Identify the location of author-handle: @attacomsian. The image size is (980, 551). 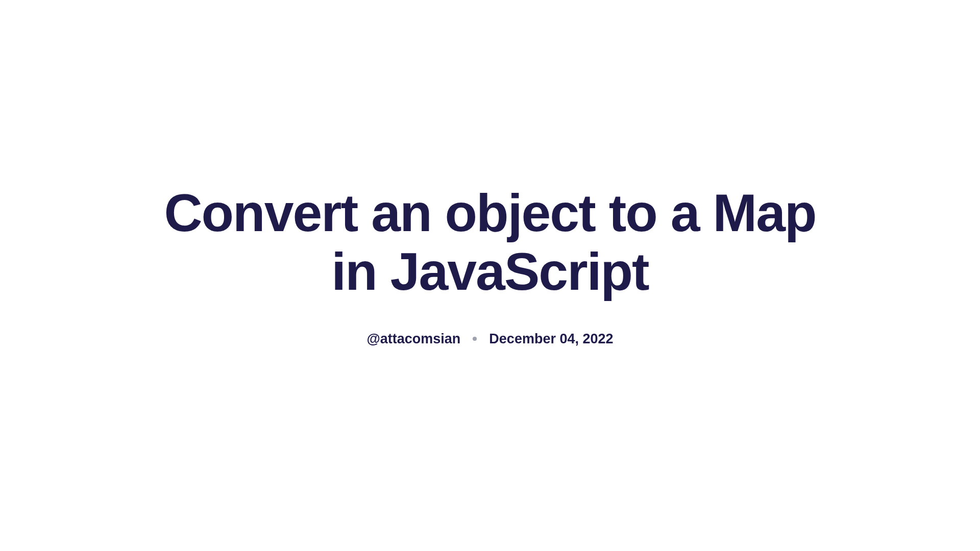
(413, 339).